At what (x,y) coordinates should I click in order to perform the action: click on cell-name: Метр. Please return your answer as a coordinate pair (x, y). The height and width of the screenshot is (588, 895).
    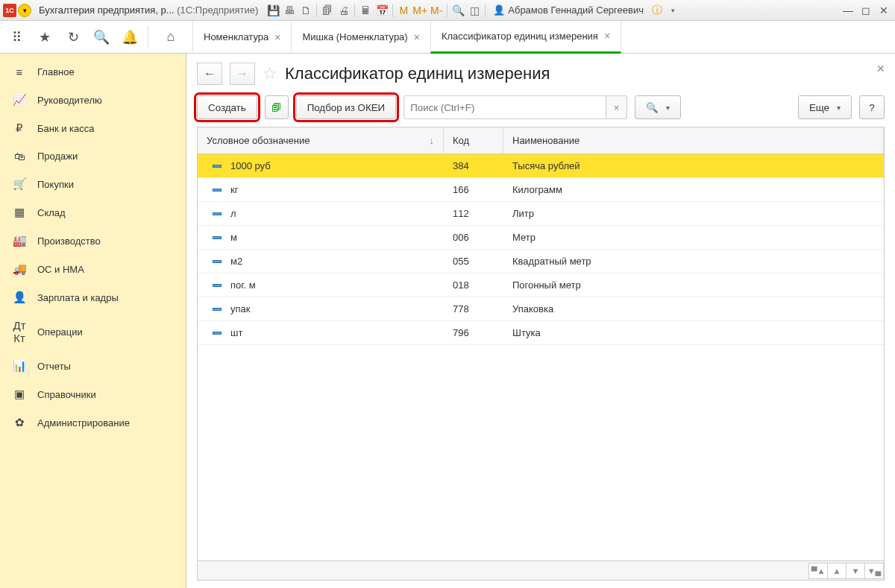
    Looking at the image, I should click on (694, 237).